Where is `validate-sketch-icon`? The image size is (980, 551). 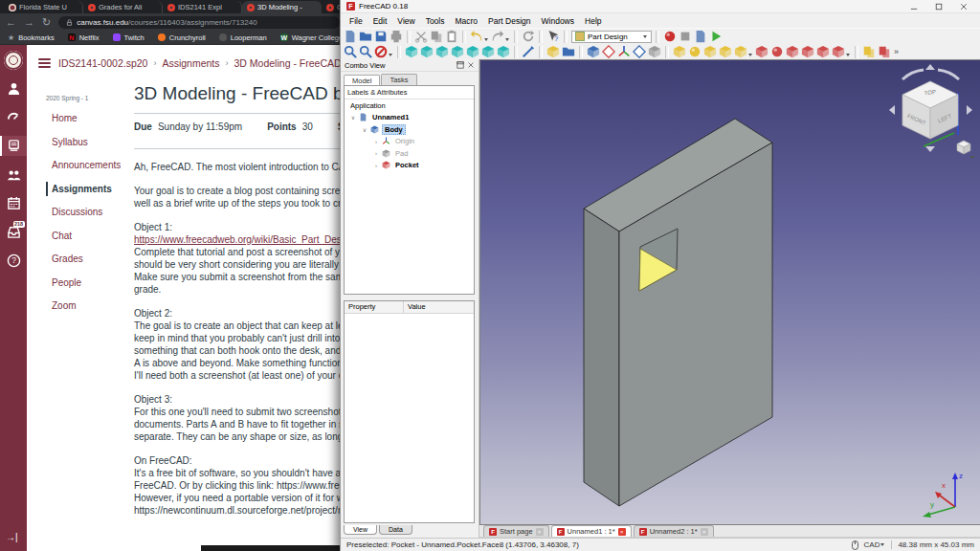 validate-sketch-icon is located at coordinates (655, 52).